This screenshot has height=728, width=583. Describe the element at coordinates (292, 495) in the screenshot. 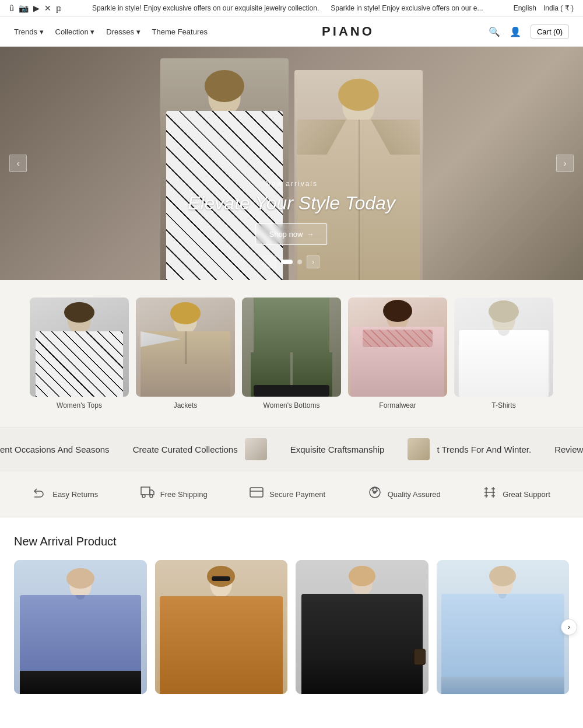

I see `features-bar: Easy Returns Free Shipping Secure Paymen…` at that location.